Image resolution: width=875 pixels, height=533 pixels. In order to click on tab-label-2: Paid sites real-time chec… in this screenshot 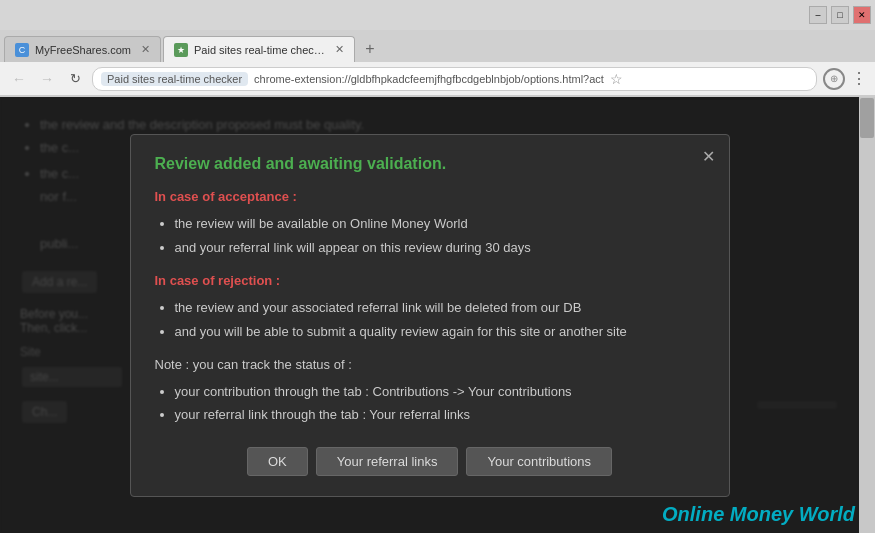, I will do `click(260, 50)`.